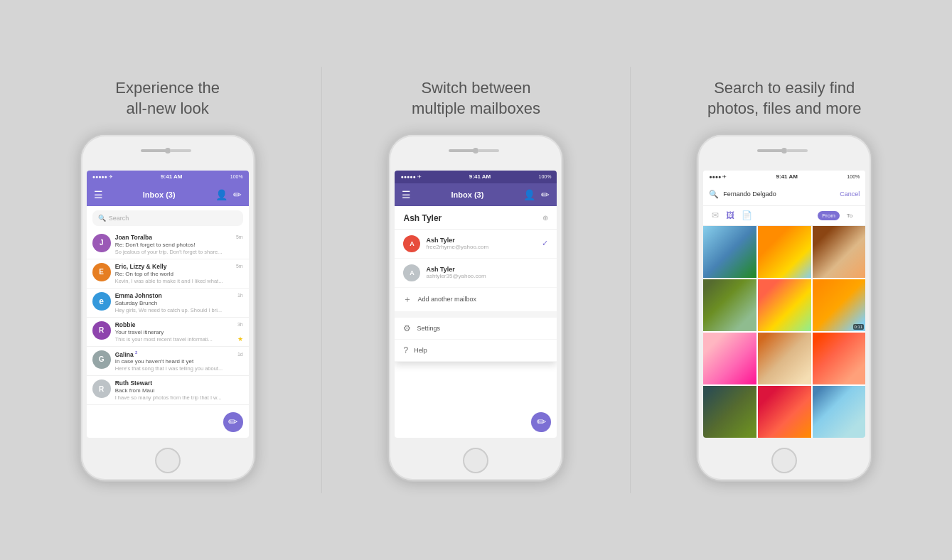  I want to click on phone-1-menu-icon: ☰, so click(98, 195).